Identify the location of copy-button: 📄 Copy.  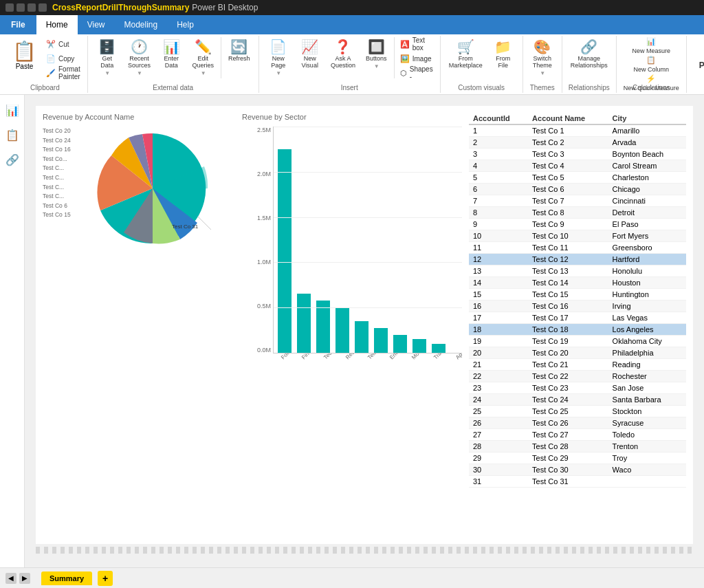
(63, 58).